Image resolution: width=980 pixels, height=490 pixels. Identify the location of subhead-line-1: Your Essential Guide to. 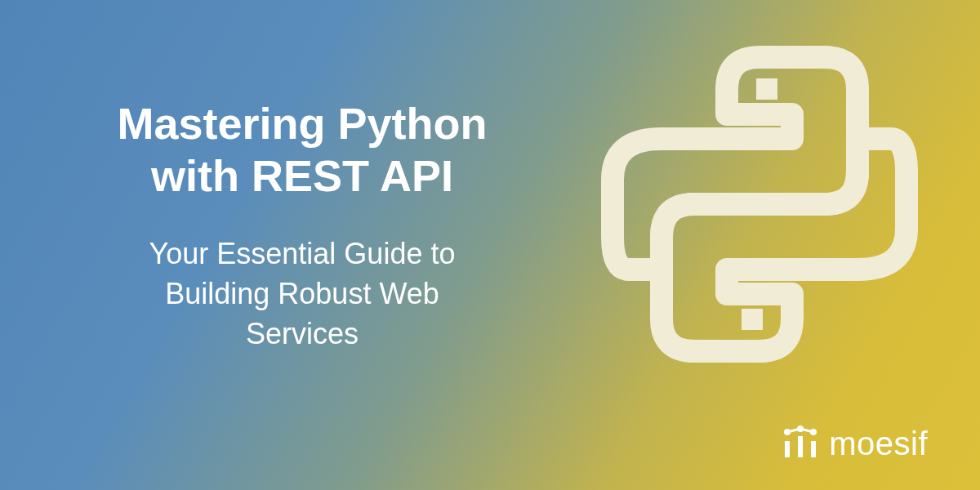
(302, 253).